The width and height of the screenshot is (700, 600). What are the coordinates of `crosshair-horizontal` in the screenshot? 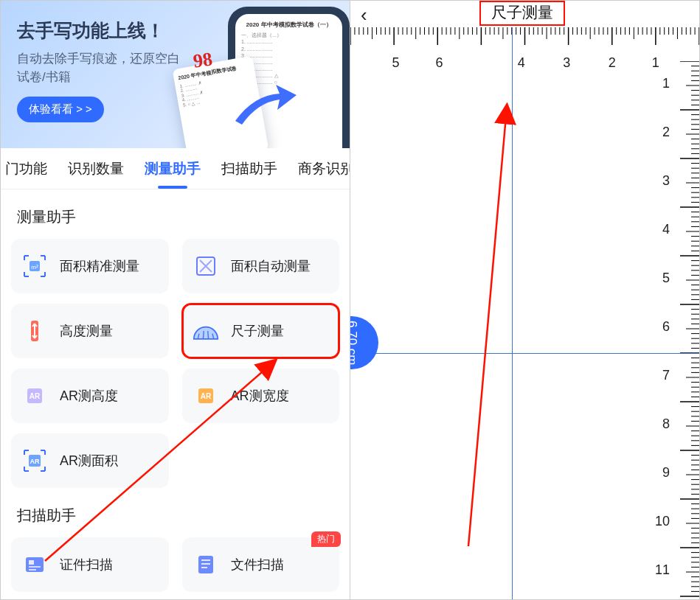 It's located at (525, 354).